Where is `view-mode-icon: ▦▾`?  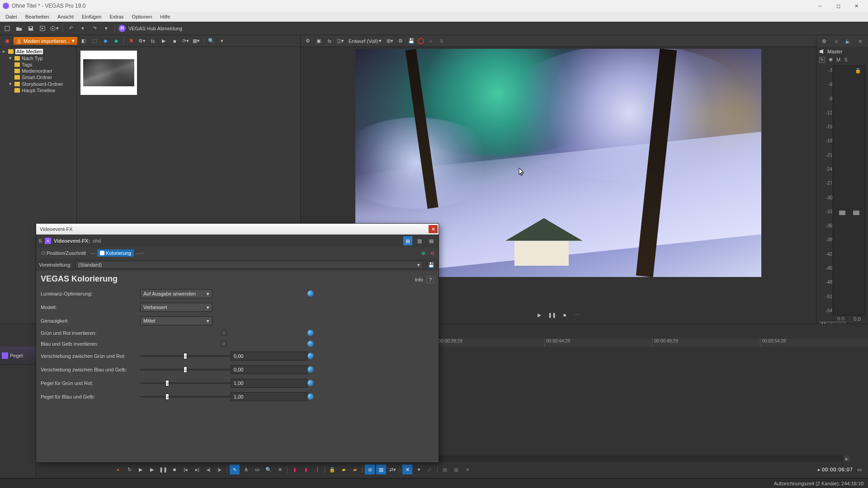 view-mode-icon: ▦▾ is located at coordinates (196, 41).